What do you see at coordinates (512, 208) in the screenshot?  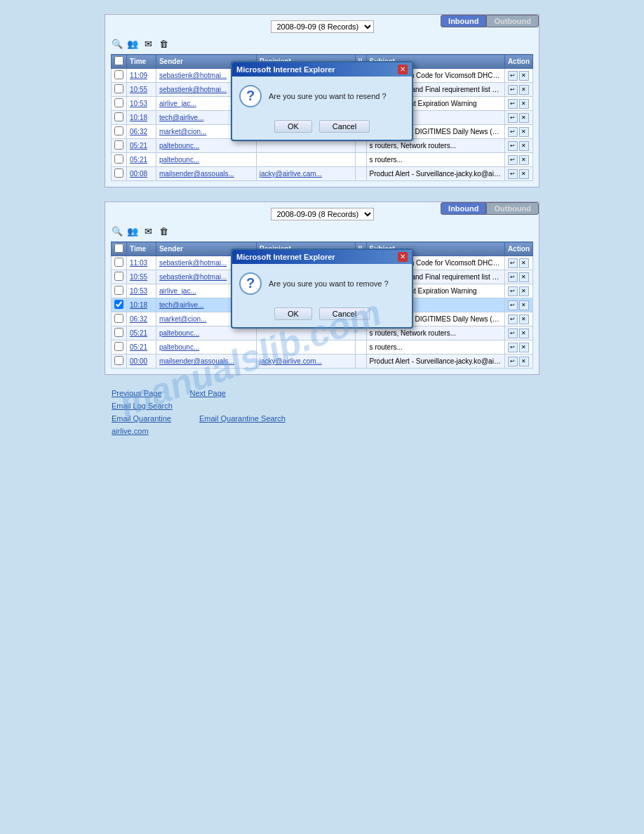 I see `tab-outbound-2: Outbound` at bounding box center [512, 208].